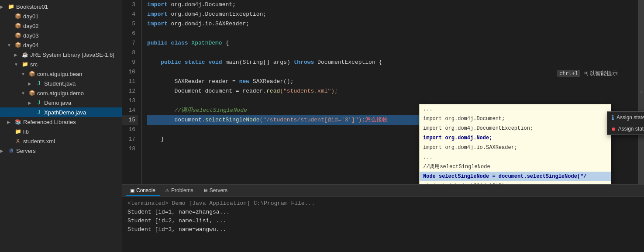 Image resolution: width=644 pixels, height=252 pixels. I want to click on tree-label-day01: day01, so click(72, 17).